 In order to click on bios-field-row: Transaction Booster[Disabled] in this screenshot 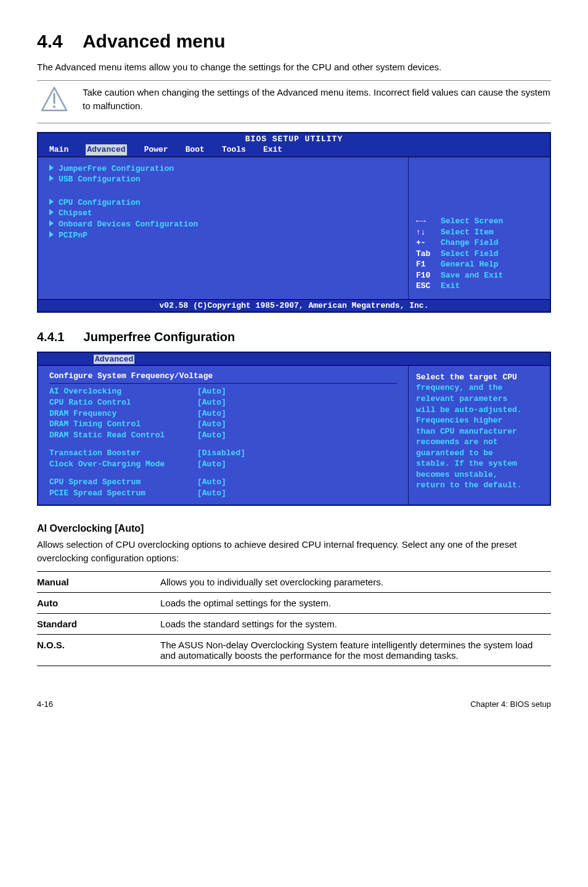, I will do `click(223, 453)`.